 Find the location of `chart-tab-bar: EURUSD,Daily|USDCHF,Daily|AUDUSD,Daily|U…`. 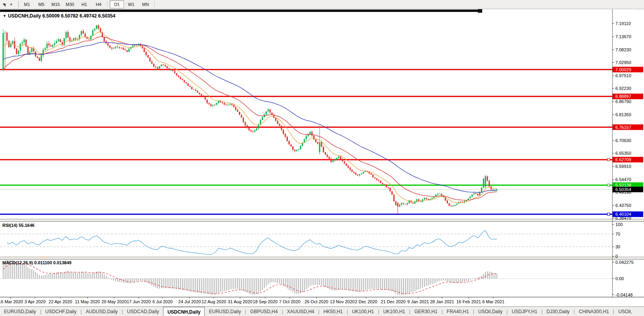

chart-tab-bar: EURUSD,Daily|USDCHF,Daily|AUDUSD,Daily|U… is located at coordinates (322, 311).